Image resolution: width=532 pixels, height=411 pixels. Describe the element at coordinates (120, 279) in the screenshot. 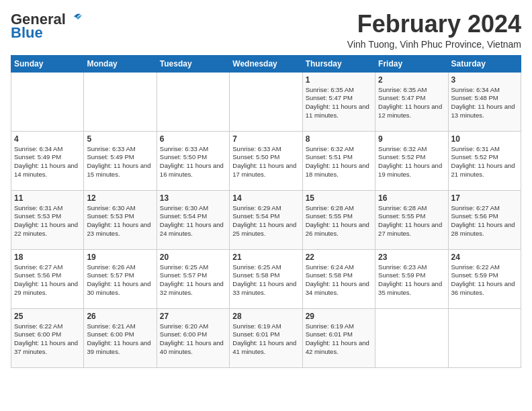

I see `day-cell: 19Sunrise: 6:26 AM Sunset: 5:57 PM Dayli…` at that location.